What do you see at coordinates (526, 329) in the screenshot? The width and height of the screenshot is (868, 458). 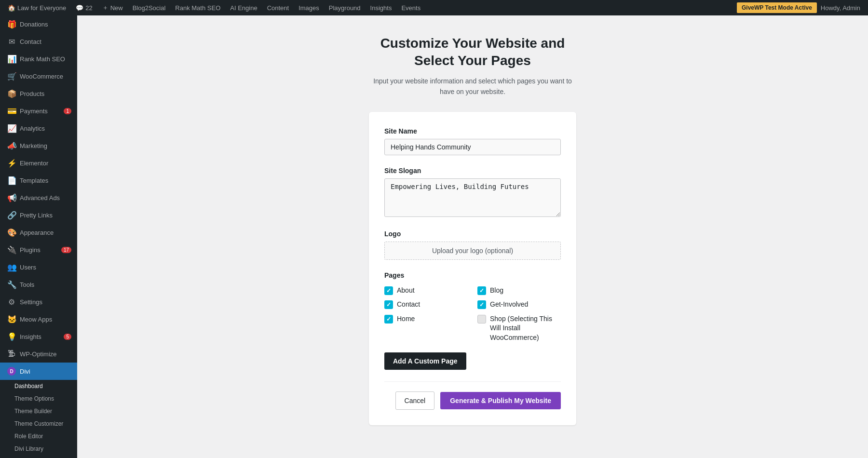 I see `shop-label: Shop (Selecting This Will Install WooCom…` at bounding box center [526, 329].